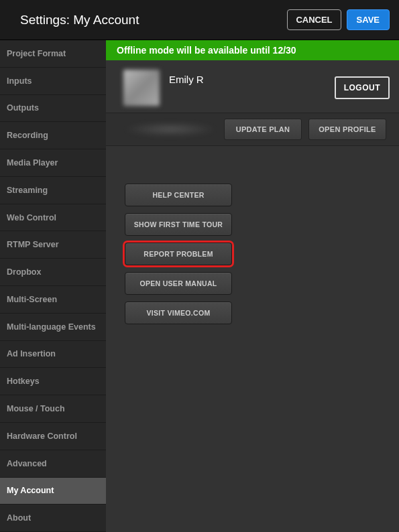  I want to click on header-buttons: CANCEL SAVE, so click(338, 20).